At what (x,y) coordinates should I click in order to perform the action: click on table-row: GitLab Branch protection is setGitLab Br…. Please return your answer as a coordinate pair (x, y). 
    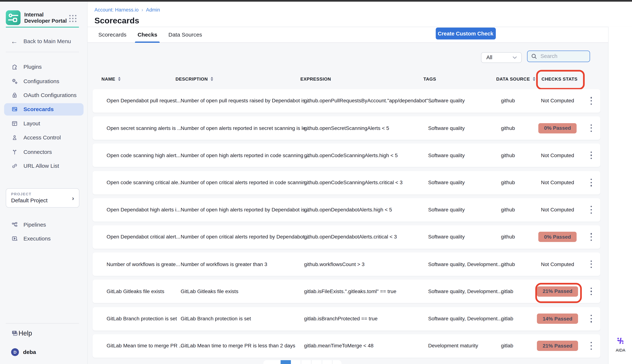
    Looking at the image, I should click on (346, 319).